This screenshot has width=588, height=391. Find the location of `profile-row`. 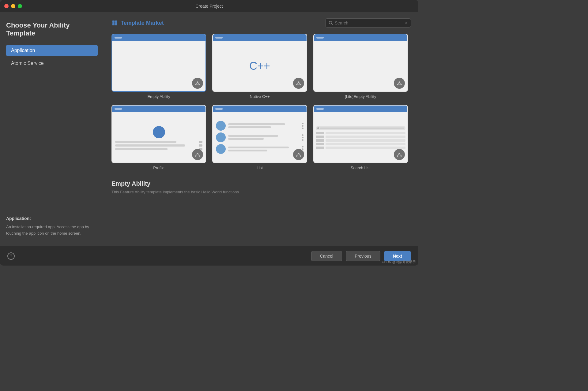

profile-row is located at coordinates (159, 146).